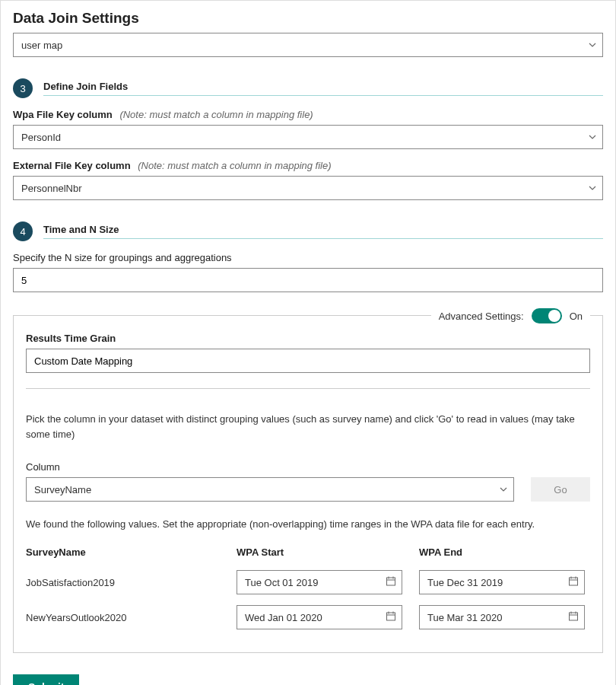  What do you see at coordinates (560, 489) in the screenshot?
I see `go-button: Go` at bounding box center [560, 489].